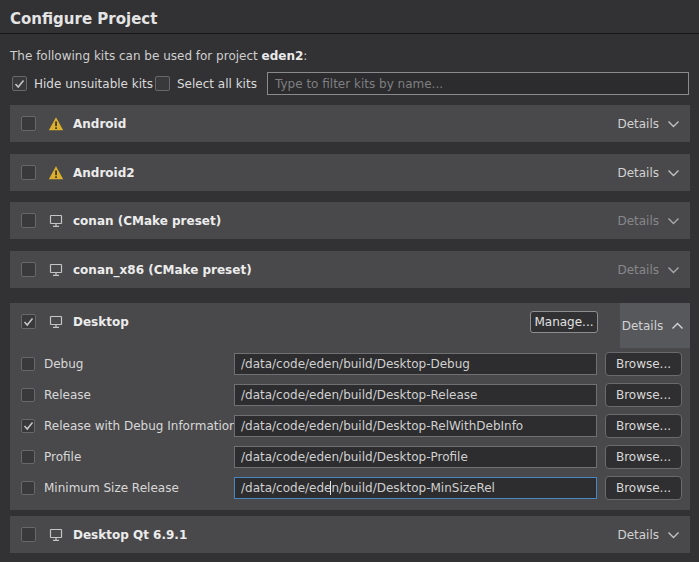  What do you see at coordinates (130, 535) in the screenshot?
I see `kit-name: Desktop Qt 6.9.1` at bounding box center [130, 535].